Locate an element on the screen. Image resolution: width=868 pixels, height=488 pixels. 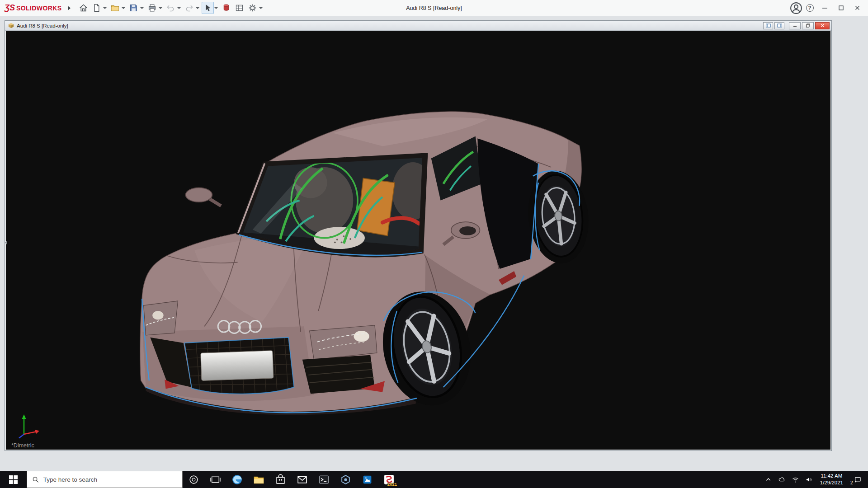
document-titlebar: Audi R8 S [Read-only] is located at coordinates (418, 26).